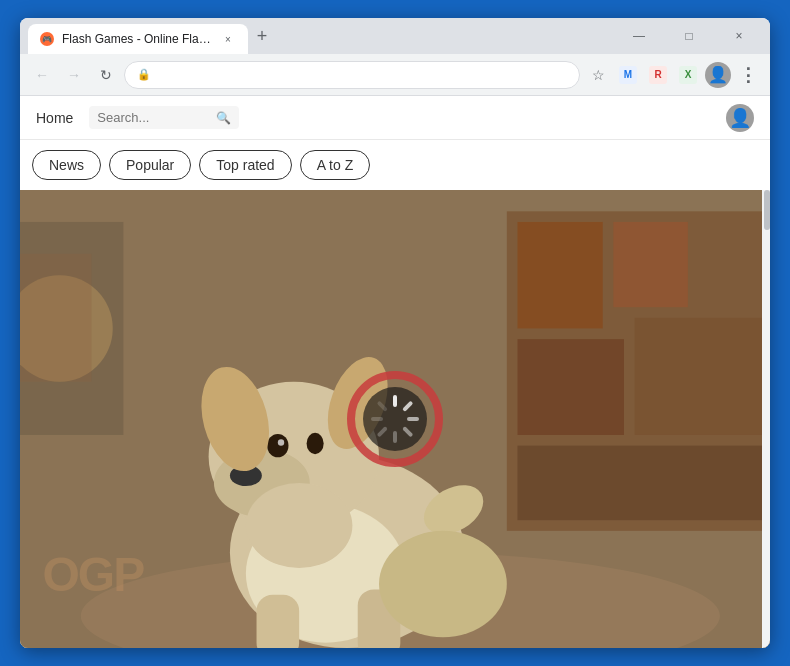 The height and width of the screenshot is (666, 790). What do you see at coordinates (718, 75) in the screenshot?
I see `profile-button: 👤` at bounding box center [718, 75].